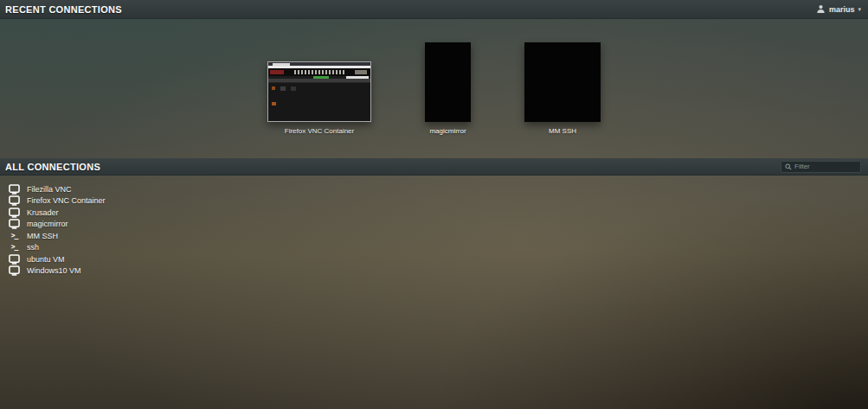 The width and height of the screenshot is (868, 409). What do you see at coordinates (859, 9) in the screenshot?
I see `chevron-down-icon: ▾` at bounding box center [859, 9].